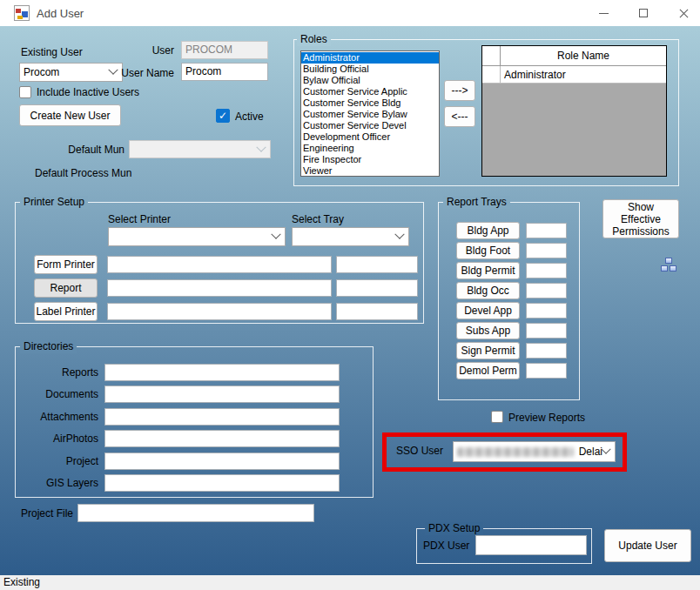  Describe the element at coordinates (219, 288) in the screenshot. I see `report-printer-input` at that location.